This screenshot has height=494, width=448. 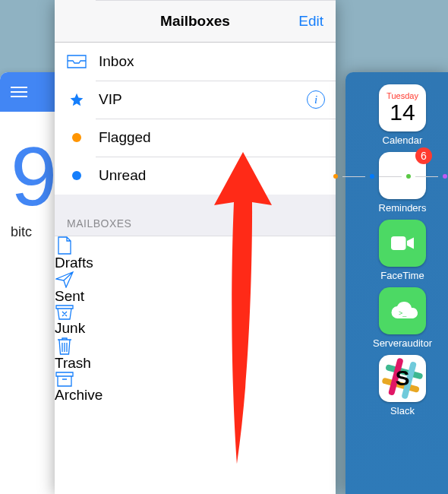 What do you see at coordinates (77, 62) in the screenshot?
I see `inbox-icon` at bounding box center [77, 62].